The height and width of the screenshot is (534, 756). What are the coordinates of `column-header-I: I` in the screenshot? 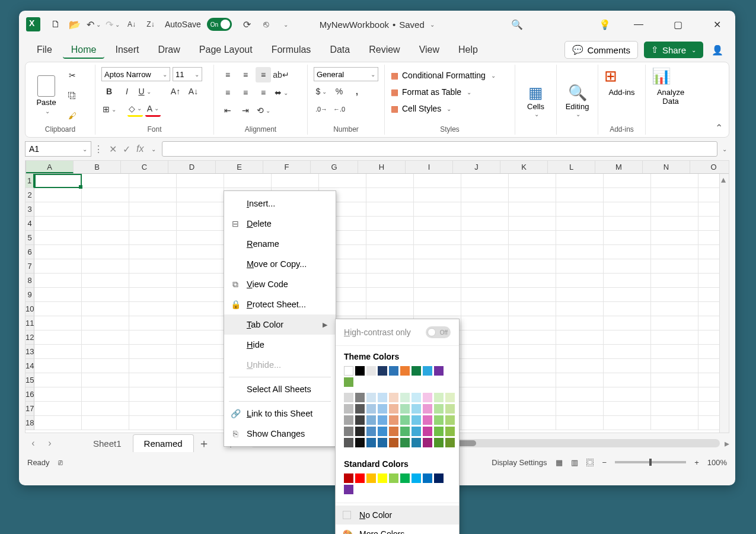 It's located at (429, 167).